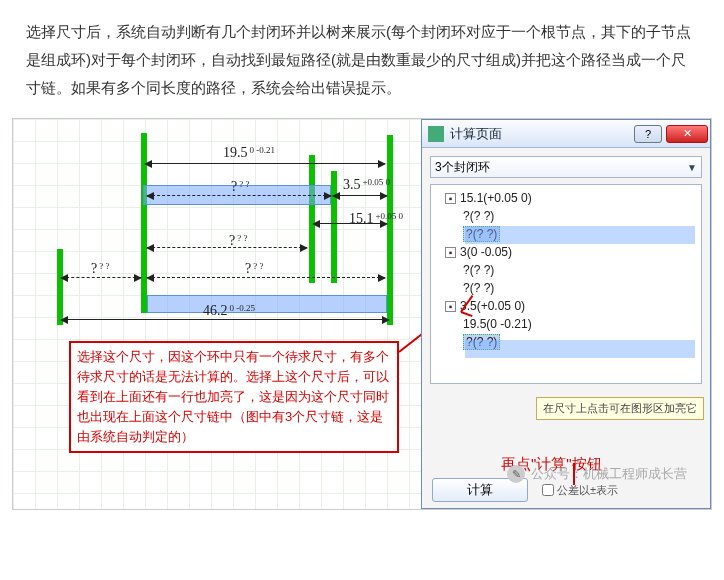 The image size is (724, 580). What do you see at coordinates (436, 134) in the screenshot?
I see `app-icon` at bounding box center [436, 134].